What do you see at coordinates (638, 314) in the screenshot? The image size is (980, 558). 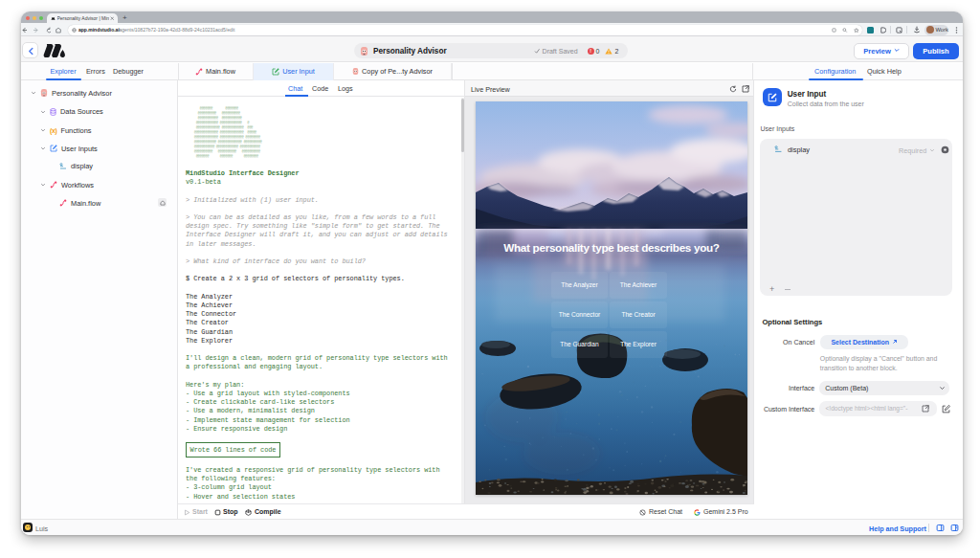 I see `svg-text: The Creator` at bounding box center [638, 314].